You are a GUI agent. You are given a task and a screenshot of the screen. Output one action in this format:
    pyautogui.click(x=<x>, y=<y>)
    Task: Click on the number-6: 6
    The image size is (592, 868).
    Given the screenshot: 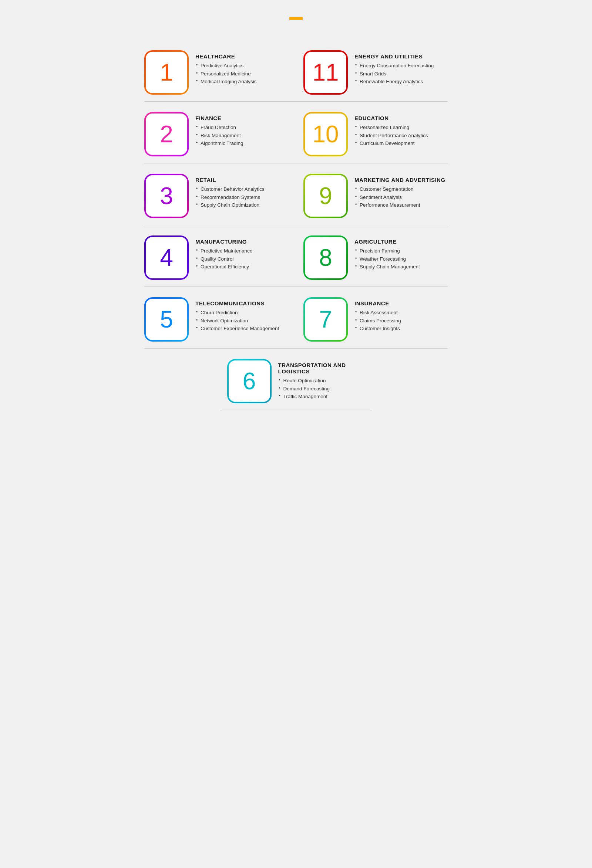 What is the action you would take?
    pyautogui.click(x=249, y=381)
    